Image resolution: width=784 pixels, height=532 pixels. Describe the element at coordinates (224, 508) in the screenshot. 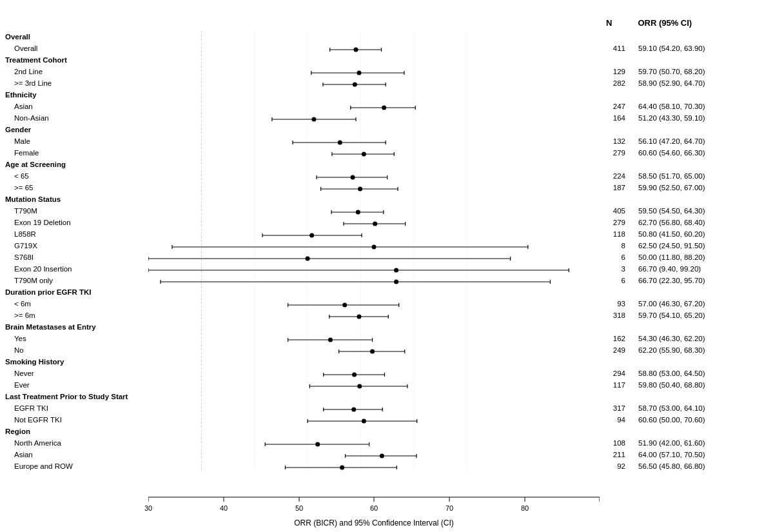

I see `tick-40: 40` at that location.